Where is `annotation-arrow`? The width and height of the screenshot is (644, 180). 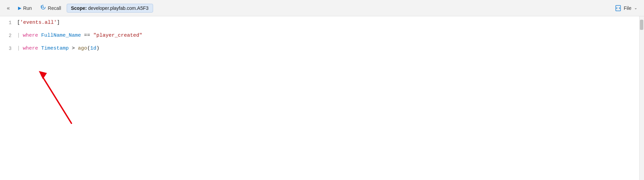 annotation-arrow is located at coordinates (58, 101).